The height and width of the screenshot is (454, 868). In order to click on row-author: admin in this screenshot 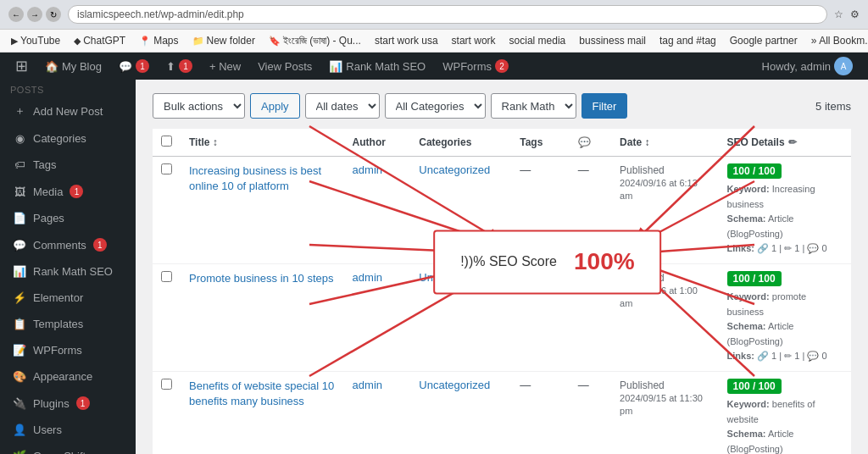, I will do `click(378, 317)`.